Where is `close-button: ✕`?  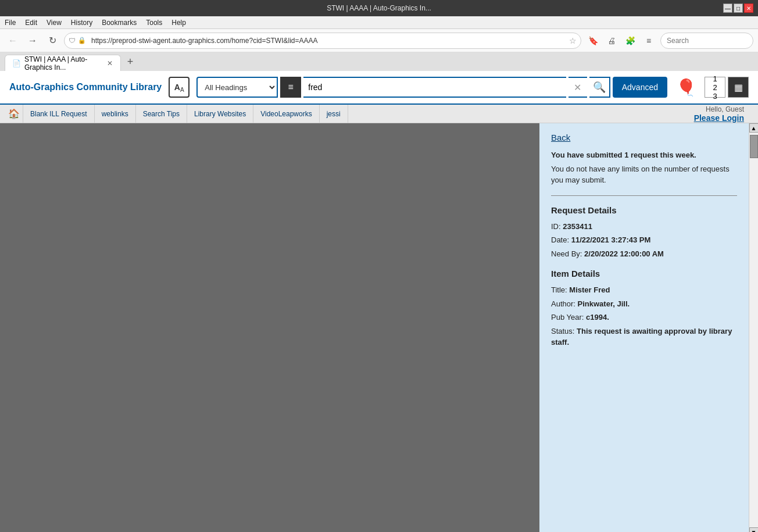
close-button: ✕ is located at coordinates (749, 8).